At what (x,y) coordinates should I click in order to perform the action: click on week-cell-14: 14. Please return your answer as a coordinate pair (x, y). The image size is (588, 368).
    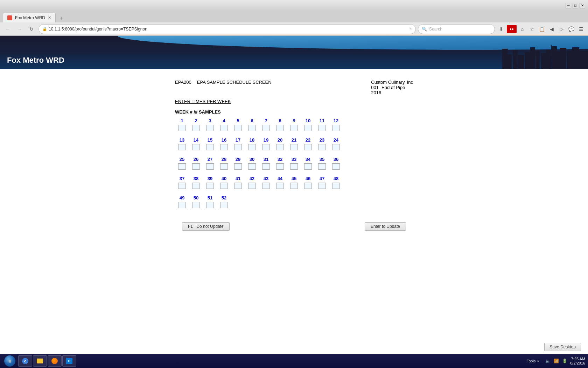
    Looking at the image, I should click on (196, 144).